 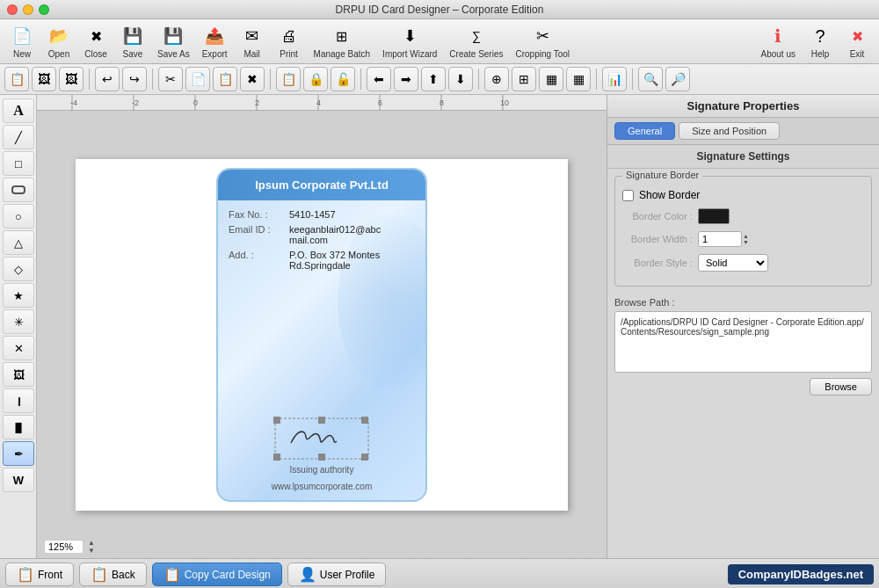 What do you see at coordinates (18, 243) in the screenshot?
I see `tool-triangle: △` at bounding box center [18, 243].